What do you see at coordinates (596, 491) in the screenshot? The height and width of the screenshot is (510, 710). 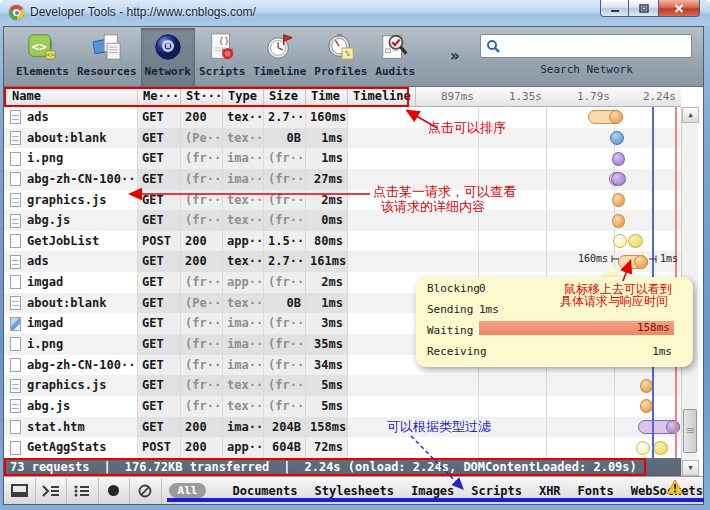 I see `filter-fonts: Fonts` at bounding box center [596, 491].